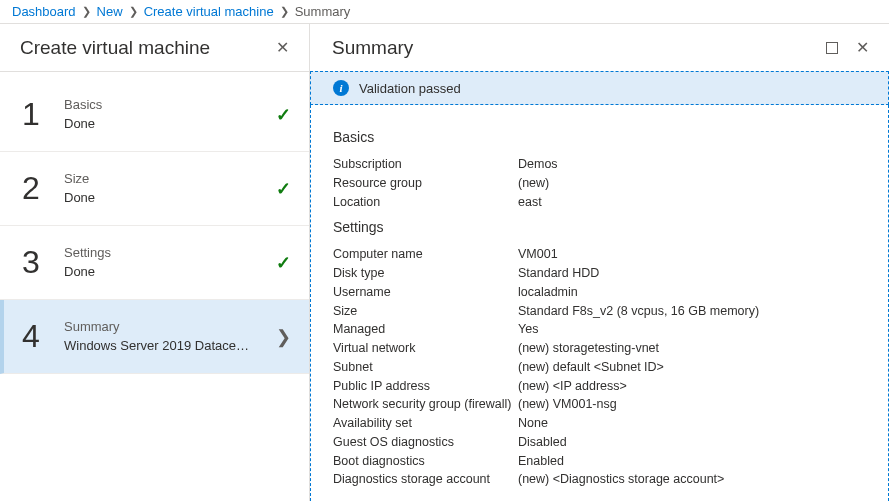  What do you see at coordinates (568, 404) in the screenshot?
I see `kv-val: (new) VM001-nsg` at bounding box center [568, 404].